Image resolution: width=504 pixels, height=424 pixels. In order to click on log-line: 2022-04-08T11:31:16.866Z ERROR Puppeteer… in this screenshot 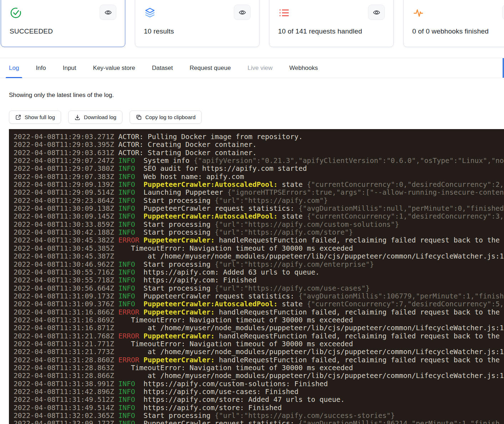, I will do `click(259, 312)`.